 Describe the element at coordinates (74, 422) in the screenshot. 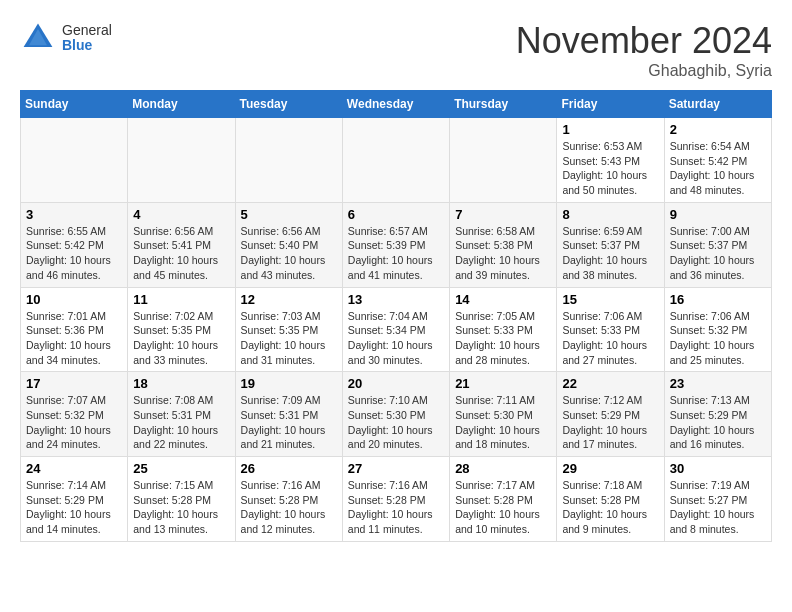

I see `day-info: Sunrise: 7:07 AM Sunset: 5:32 PM Dayligh…` at that location.